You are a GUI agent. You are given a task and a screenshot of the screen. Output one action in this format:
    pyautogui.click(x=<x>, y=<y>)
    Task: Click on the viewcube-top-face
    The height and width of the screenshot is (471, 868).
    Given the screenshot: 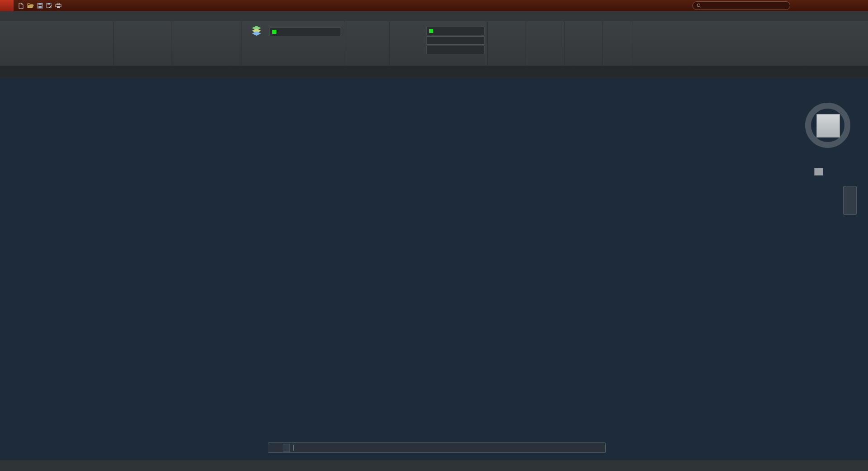 What is the action you would take?
    pyautogui.click(x=828, y=126)
    